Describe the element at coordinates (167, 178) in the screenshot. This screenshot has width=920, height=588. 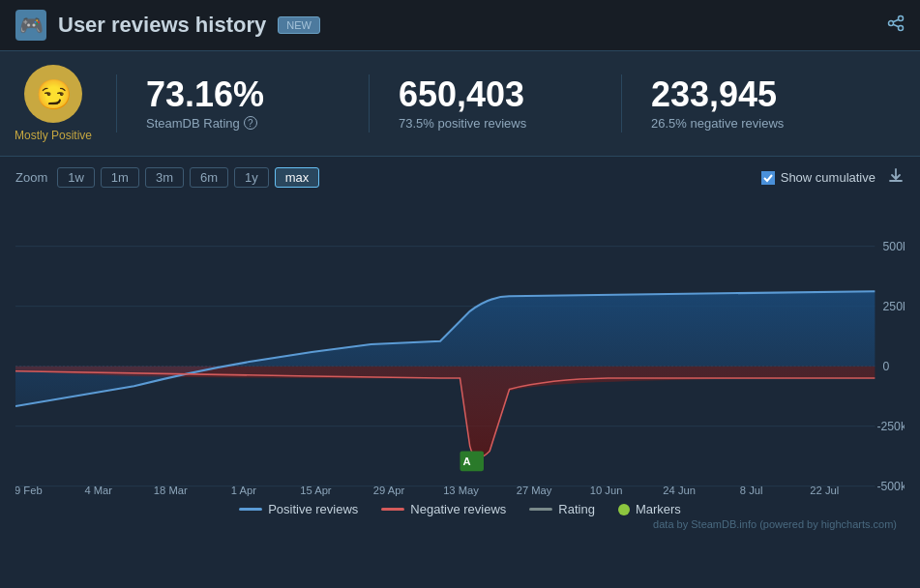
I see `zoom-row: Zoom 1w 1m 3m 6m 1y max` at that location.